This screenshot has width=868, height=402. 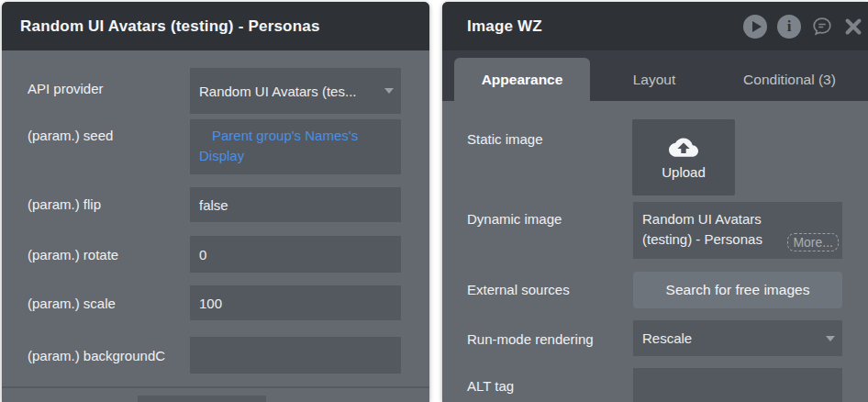 What do you see at coordinates (724, 229) in the screenshot?
I see `dynamic-image-expression: Random UI Avatars (testing) - Personas` at bounding box center [724, 229].